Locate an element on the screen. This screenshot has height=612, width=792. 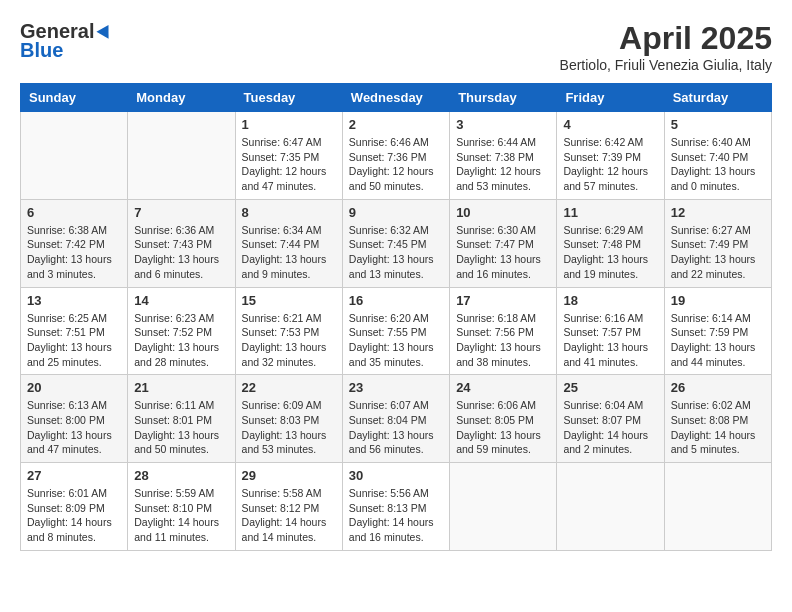
day-number: 15 is located at coordinates (289, 300).